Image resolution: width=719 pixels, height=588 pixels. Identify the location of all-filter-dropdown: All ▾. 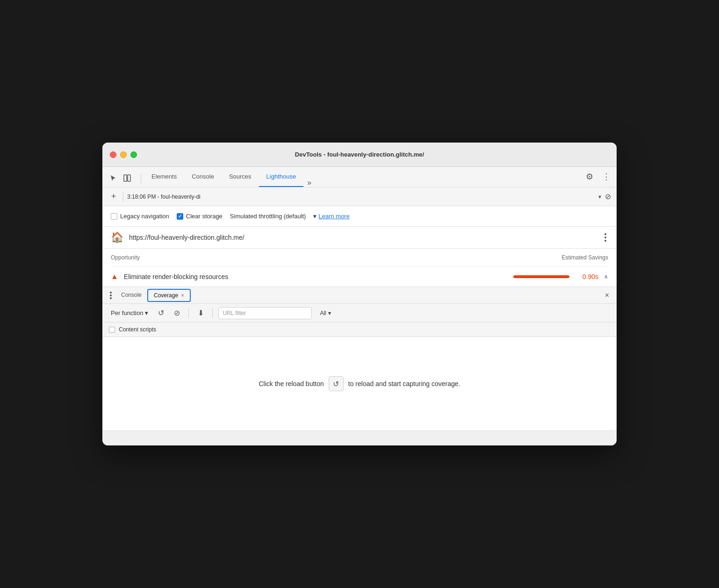
(325, 313).